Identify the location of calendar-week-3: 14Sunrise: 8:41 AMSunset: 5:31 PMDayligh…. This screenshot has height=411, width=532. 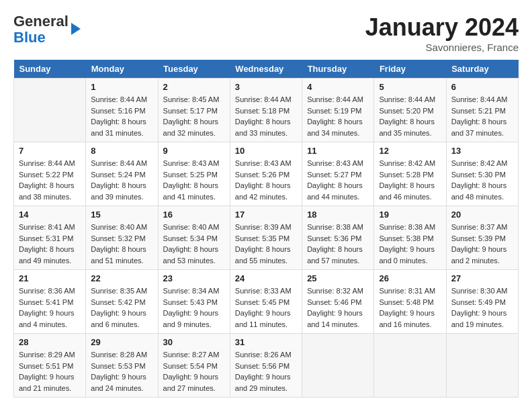
(266, 238).